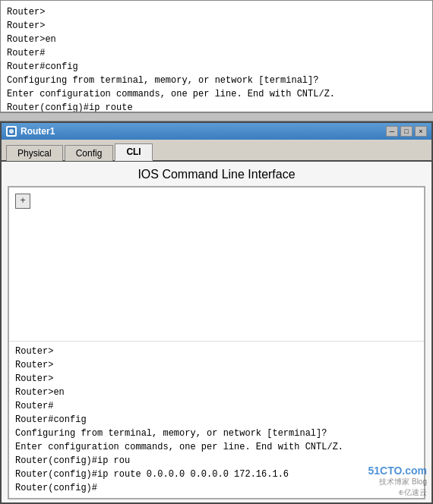 The height and width of the screenshot is (504, 433). Describe the element at coordinates (216, 39) in the screenshot. I see `top-terminal-line-3: Router>en` at that location.